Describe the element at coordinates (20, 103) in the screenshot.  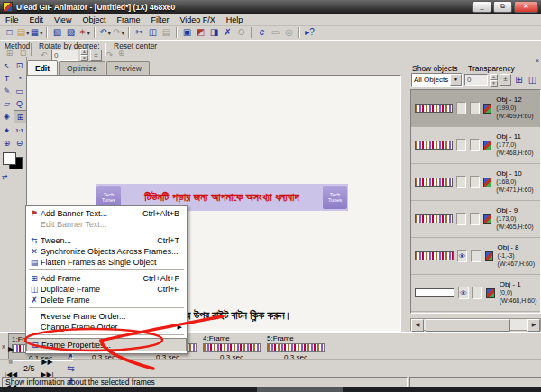
I see `lasso-tool: Q` at that location.